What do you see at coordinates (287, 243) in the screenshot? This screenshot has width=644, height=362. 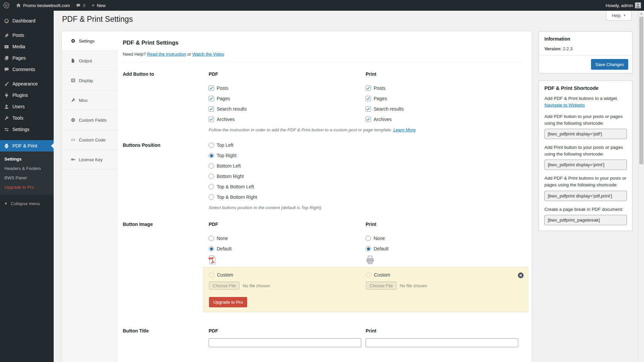 I see `button-image-pdf-column: PDF None Default PDF` at bounding box center [287, 243].